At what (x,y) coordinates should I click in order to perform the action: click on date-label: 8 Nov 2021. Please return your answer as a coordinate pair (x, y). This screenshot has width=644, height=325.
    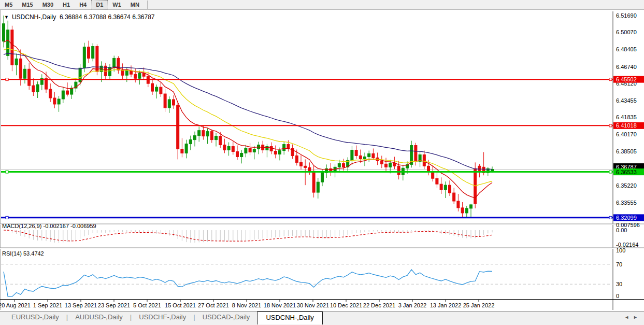
    Looking at the image, I should click on (247, 305).